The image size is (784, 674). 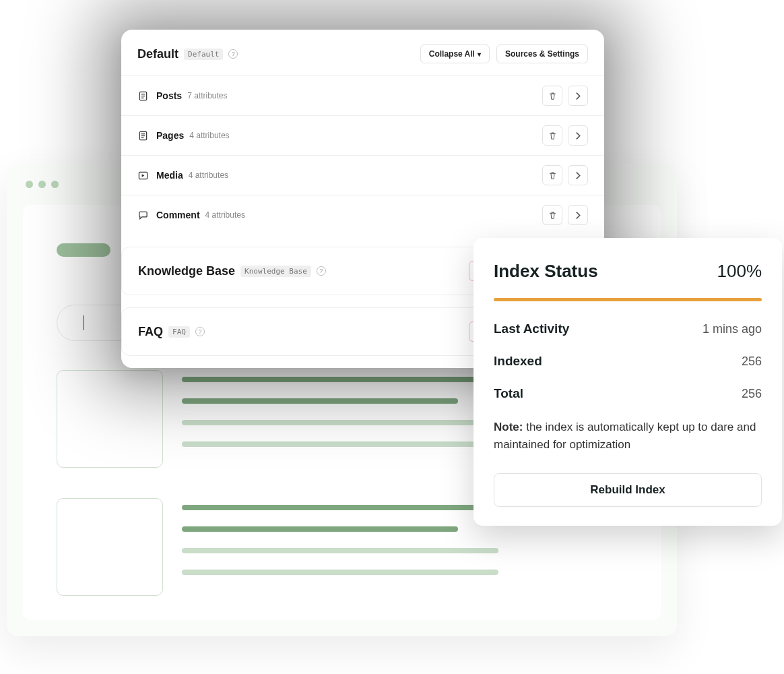 What do you see at coordinates (362, 136) in the screenshot?
I see `item-row-pages: Pages 4 attributes` at bounding box center [362, 136].